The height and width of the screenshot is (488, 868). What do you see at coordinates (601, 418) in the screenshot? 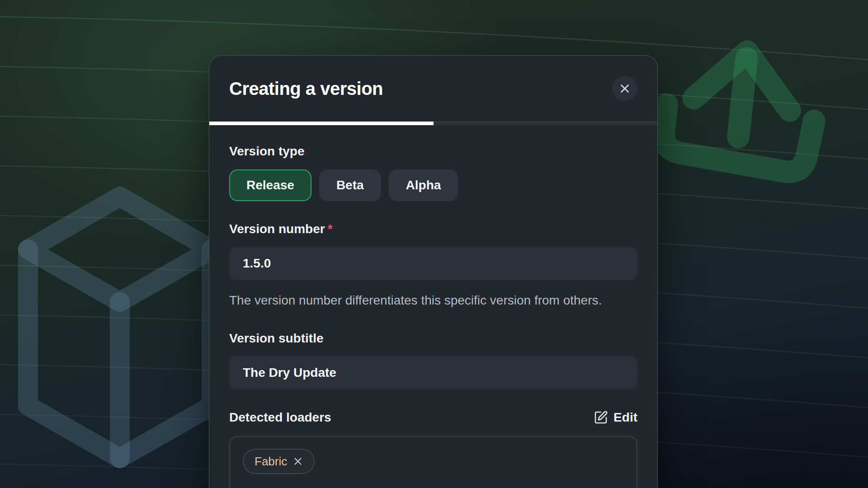
I see `square-pen-icon` at bounding box center [601, 418].